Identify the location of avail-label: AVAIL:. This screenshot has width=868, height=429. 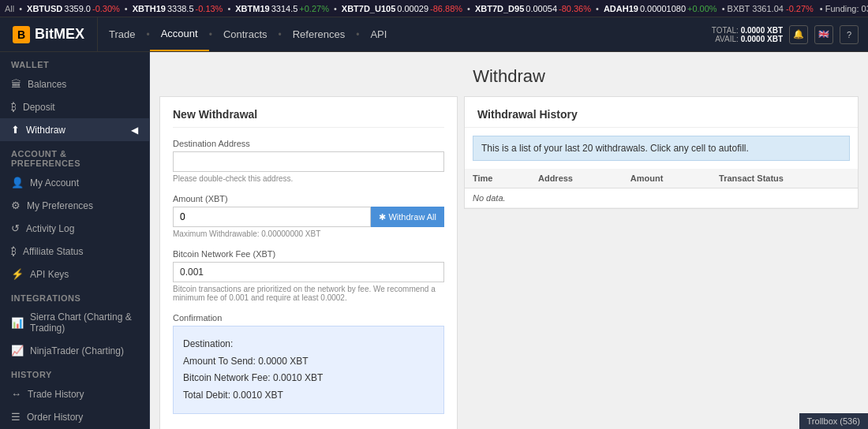
(727, 39).